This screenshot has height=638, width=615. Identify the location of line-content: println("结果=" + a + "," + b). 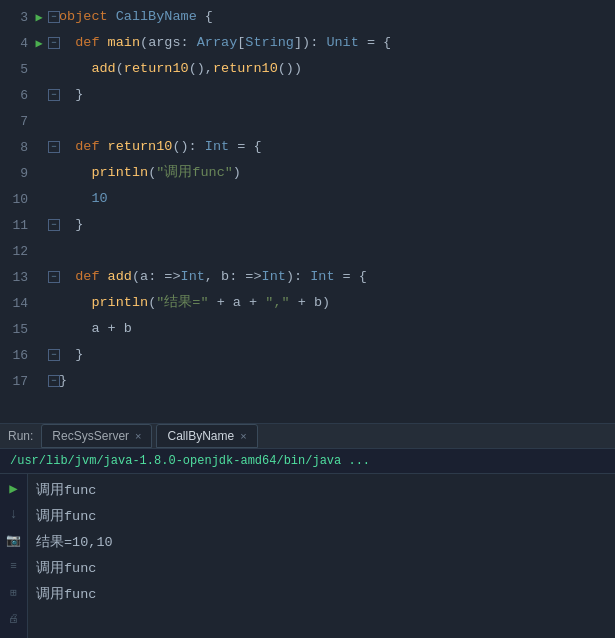
(335, 303).